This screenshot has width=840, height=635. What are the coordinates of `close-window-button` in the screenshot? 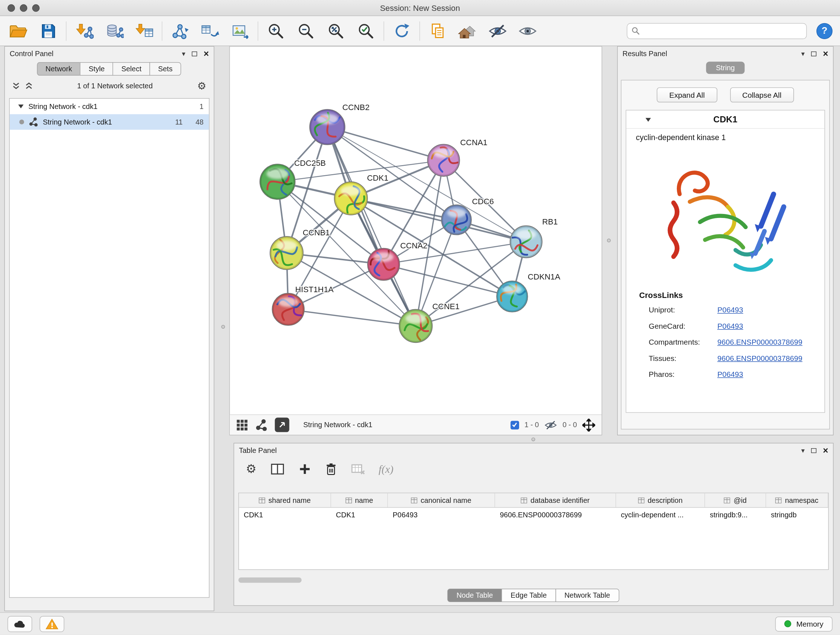 It's located at (11, 8).